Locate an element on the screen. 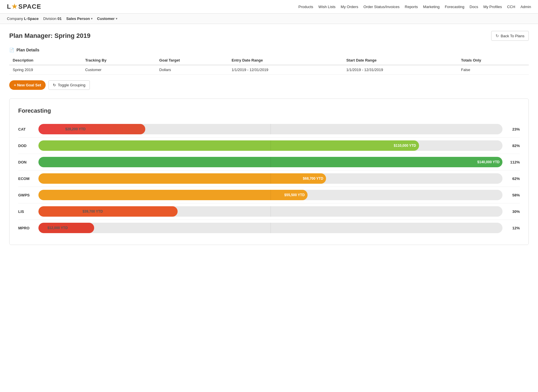 Image resolution: width=538 pixels, height=392 pixels. col-description: Description is located at coordinates (46, 60).